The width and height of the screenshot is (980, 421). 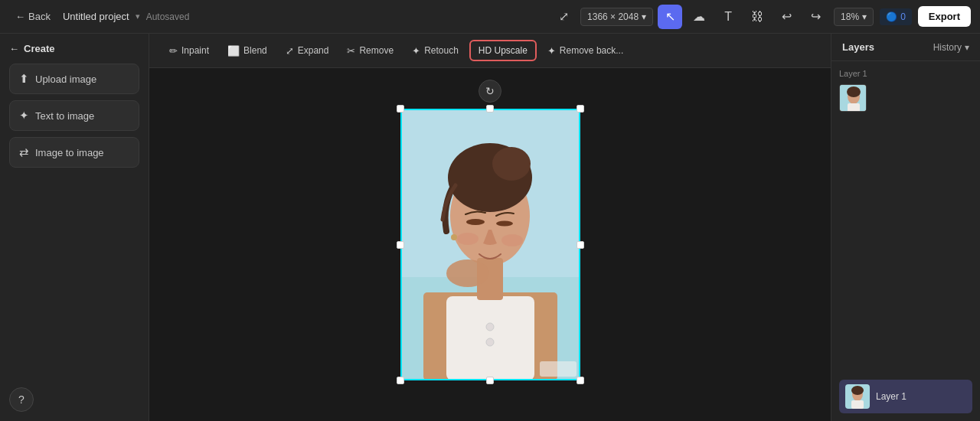 I want to click on resize-icon: ⤢, so click(x=564, y=17).